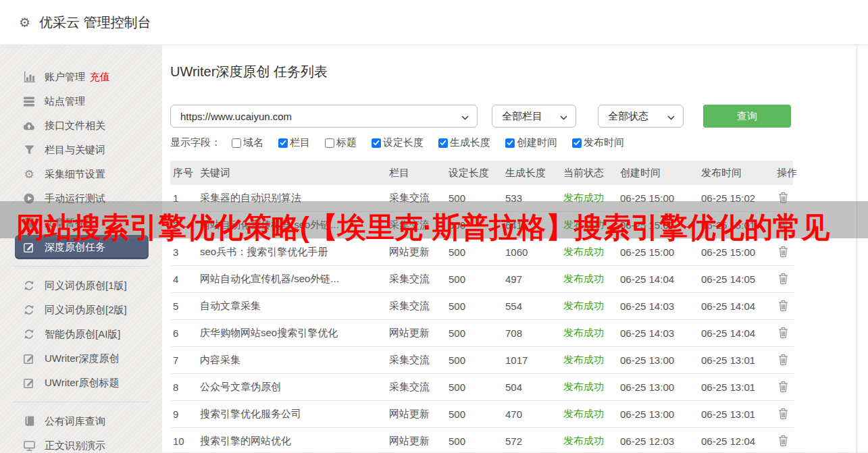 This screenshot has height=453, width=868. I want to click on sidebar-divider, so click(81, 266).